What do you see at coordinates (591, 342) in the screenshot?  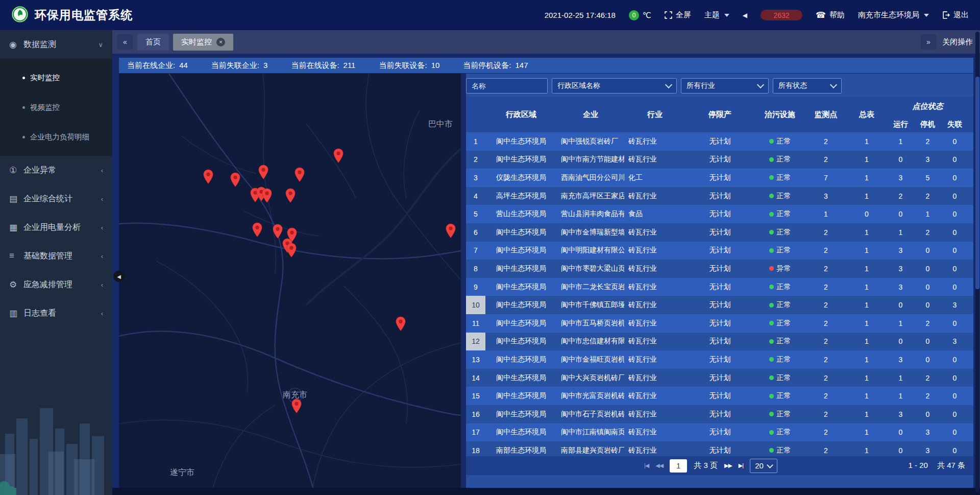 I see `cell-company: 阆中市忠信建材有限公` at bounding box center [591, 342].